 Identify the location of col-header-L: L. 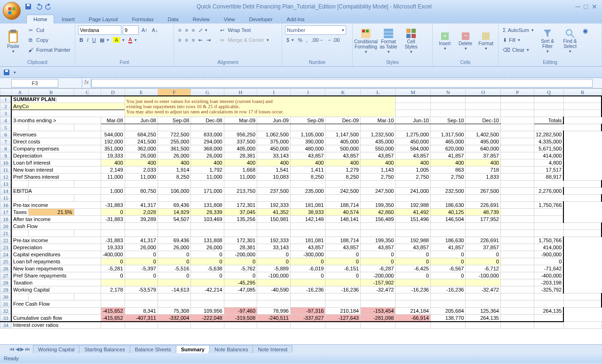
(378, 92).